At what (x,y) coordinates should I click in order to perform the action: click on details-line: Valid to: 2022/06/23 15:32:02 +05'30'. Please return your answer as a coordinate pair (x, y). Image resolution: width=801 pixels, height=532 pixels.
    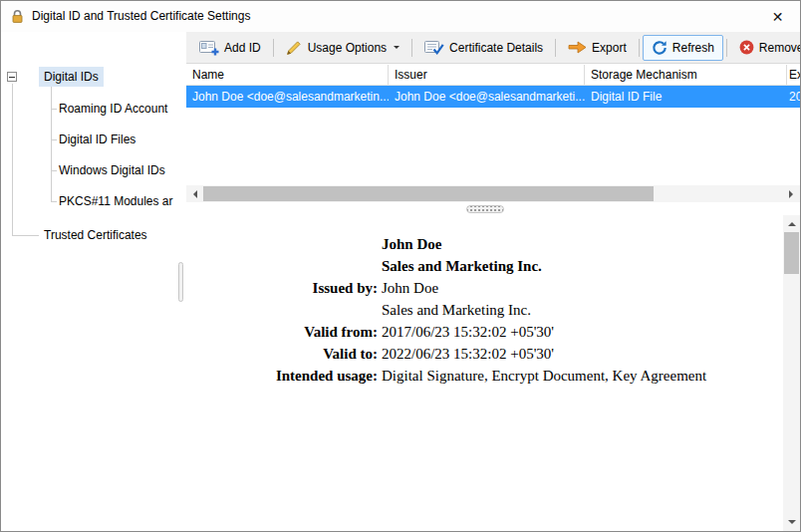
    Looking at the image, I should click on (484, 354).